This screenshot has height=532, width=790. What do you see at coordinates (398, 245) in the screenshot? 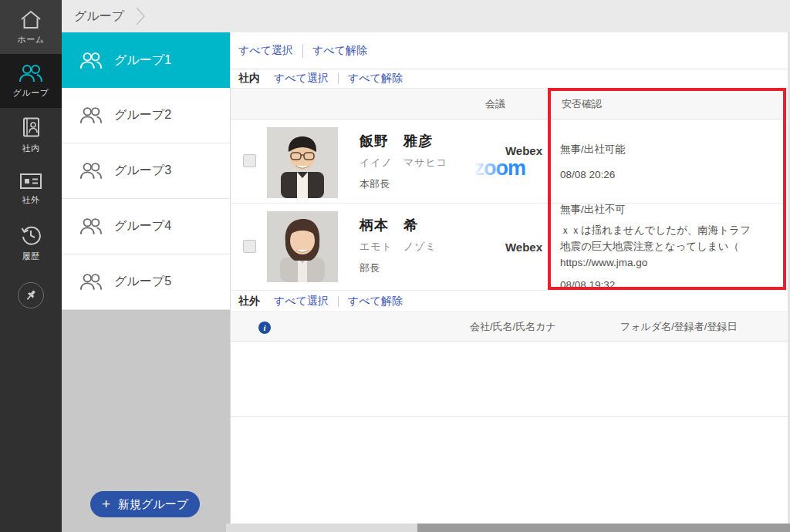
I see `member-identity: 柄本 希 エモト ノゾミ 部長` at bounding box center [398, 245].